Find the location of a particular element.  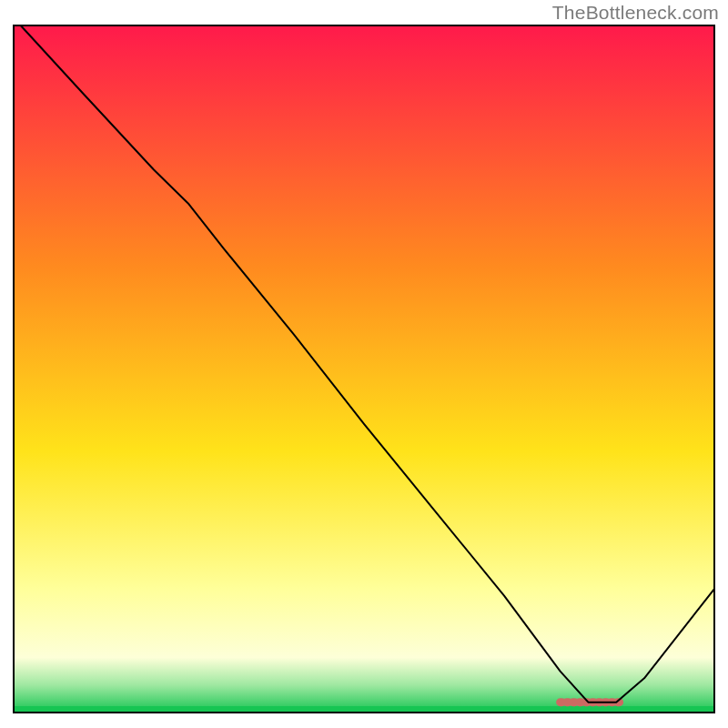

chart-baseline is located at coordinates (364, 710).